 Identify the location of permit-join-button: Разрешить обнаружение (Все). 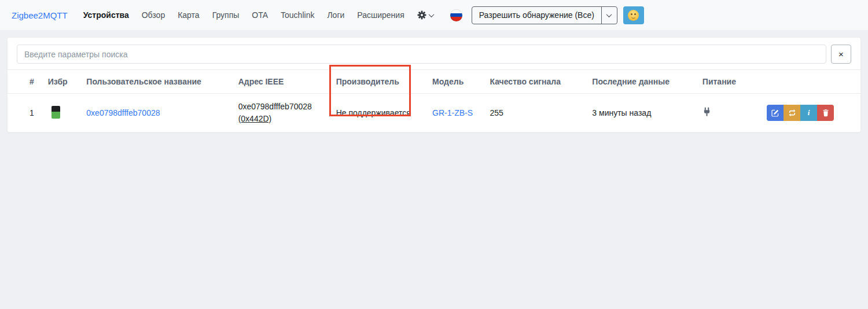
(537, 15).